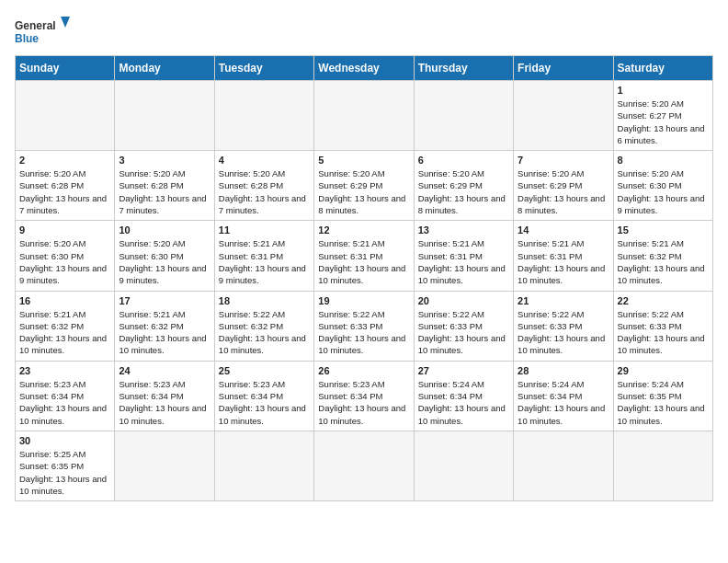 The image size is (728, 563). I want to click on calendar-cell: 15Sunrise: 5:21 AM Sunset: 6:32 PM Dayli…, so click(663, 256).